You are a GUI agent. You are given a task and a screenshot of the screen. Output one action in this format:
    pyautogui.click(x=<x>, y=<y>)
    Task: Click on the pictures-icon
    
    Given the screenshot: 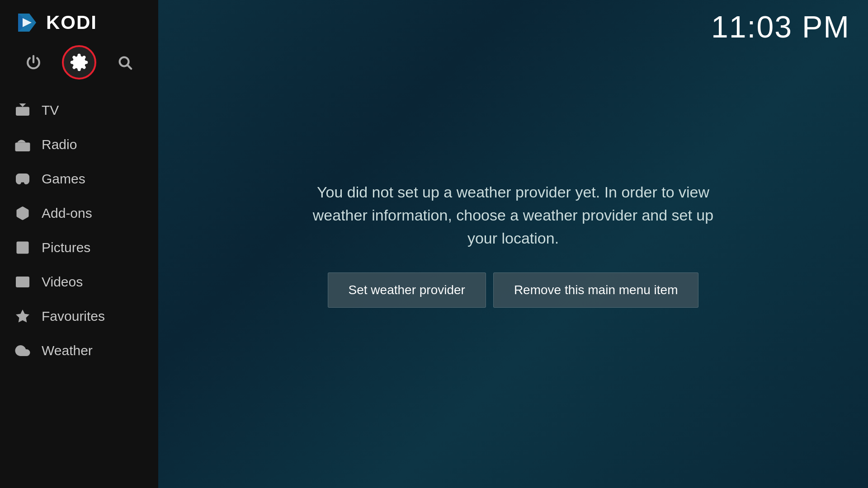 What is the action you would take?
    pyautogui.click(x=23, y=248)
    